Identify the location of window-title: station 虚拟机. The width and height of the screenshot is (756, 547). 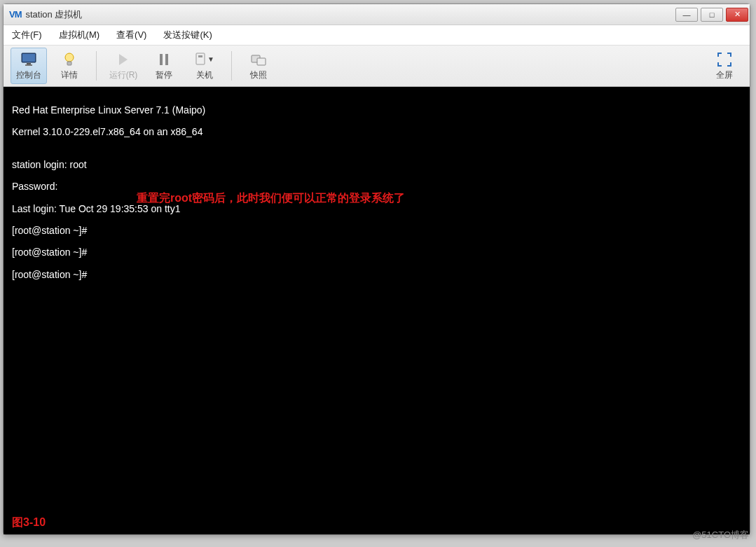
(351, 15).